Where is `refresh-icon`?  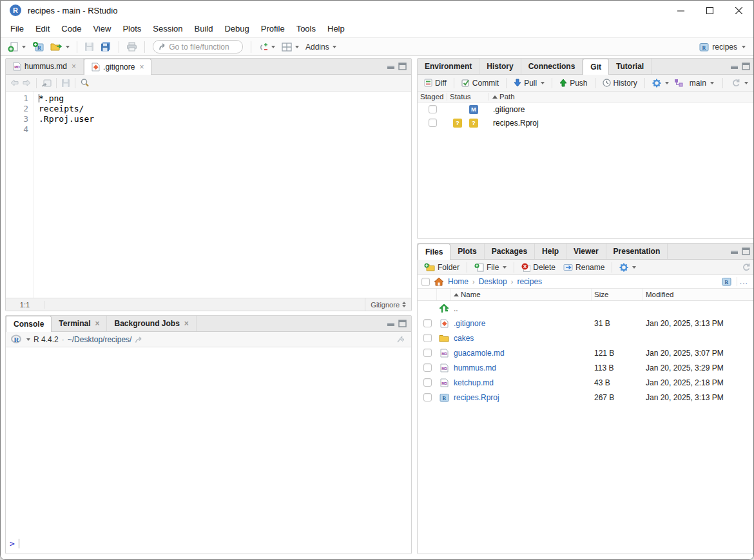
refresh-icon is located at coordinates (746, 267).